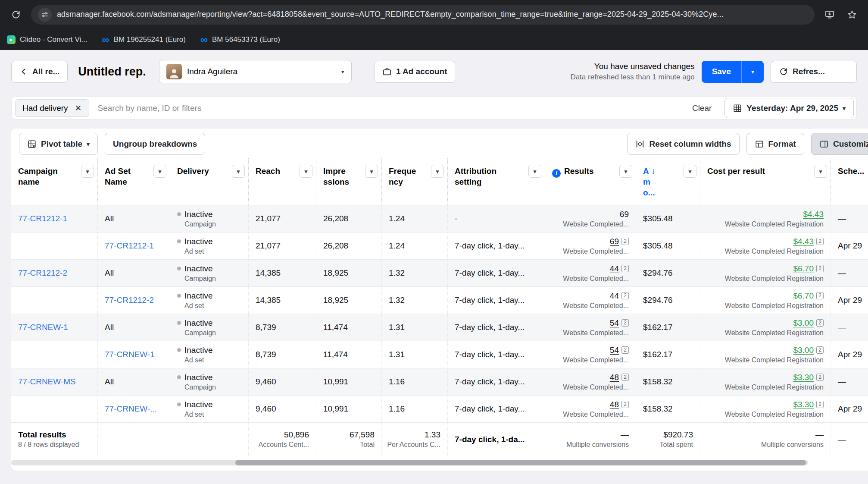 This screenshot has height=484, width=868. What do you see at coordinates (134, 355) in the screenshot?
I see `cell-adset-name: 77-CRNEW-1` at bounding box center [134, 355].